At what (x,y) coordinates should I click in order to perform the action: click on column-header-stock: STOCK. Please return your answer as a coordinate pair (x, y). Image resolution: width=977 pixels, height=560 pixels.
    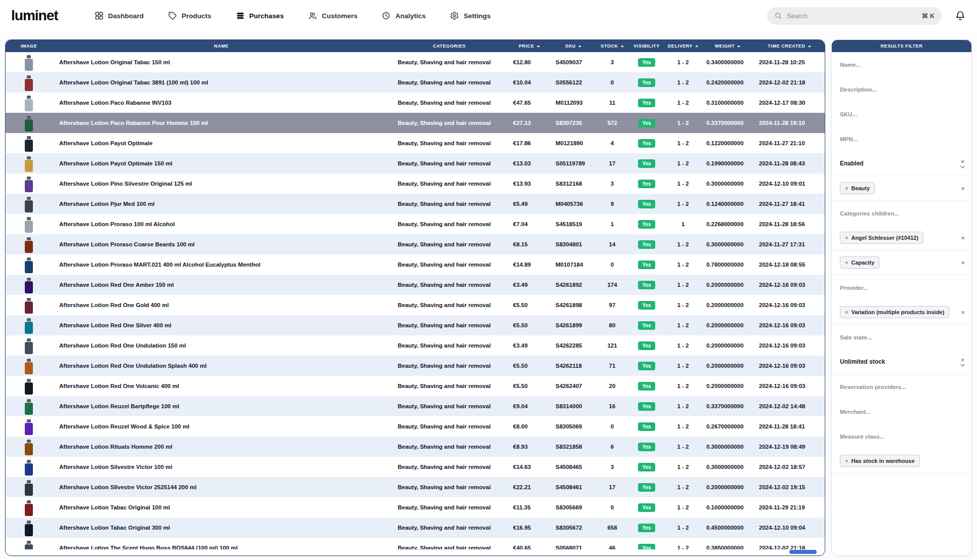
    Looking at the image, I should click on (612, 46).